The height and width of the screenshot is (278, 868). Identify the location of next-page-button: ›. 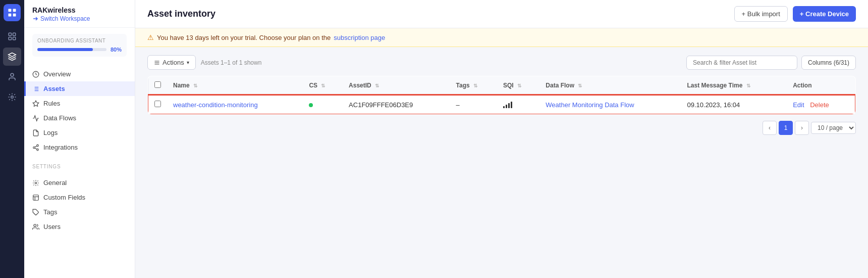
(802, 128).